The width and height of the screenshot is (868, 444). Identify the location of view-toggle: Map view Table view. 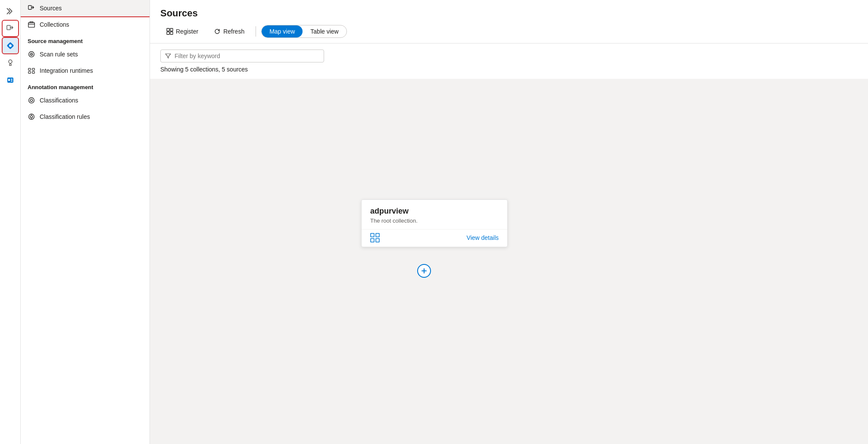
(304, 31).